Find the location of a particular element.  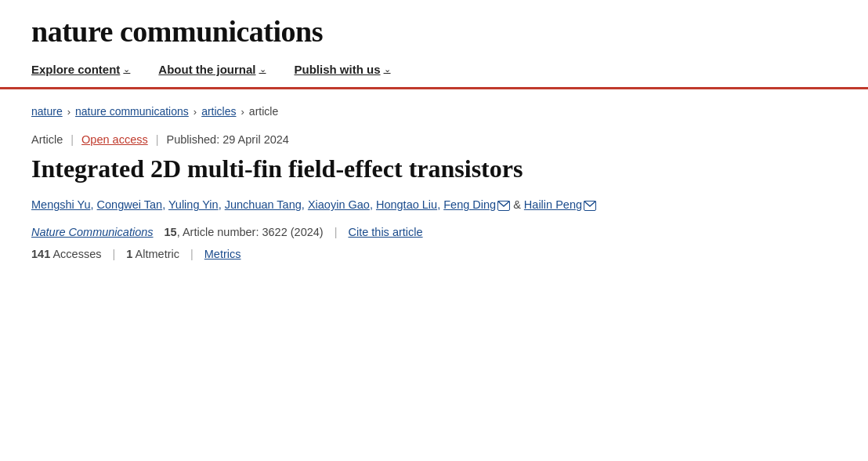

metrics-link: Metrics is located at coordinates (222, 254).